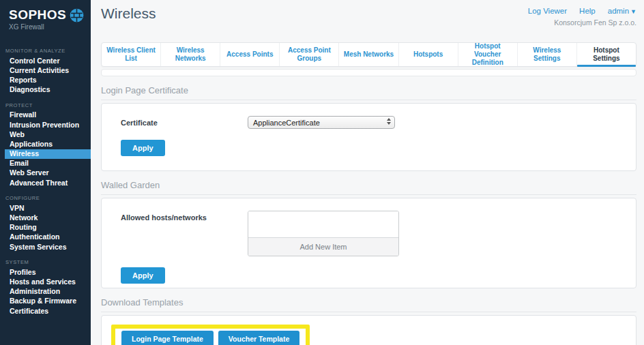  What do you see at coordinates (368, 55) in the screenshot?
I see `tab-bar: Wireless Client ListWireless NetworksAcc…` at bounding box center [368, 55].